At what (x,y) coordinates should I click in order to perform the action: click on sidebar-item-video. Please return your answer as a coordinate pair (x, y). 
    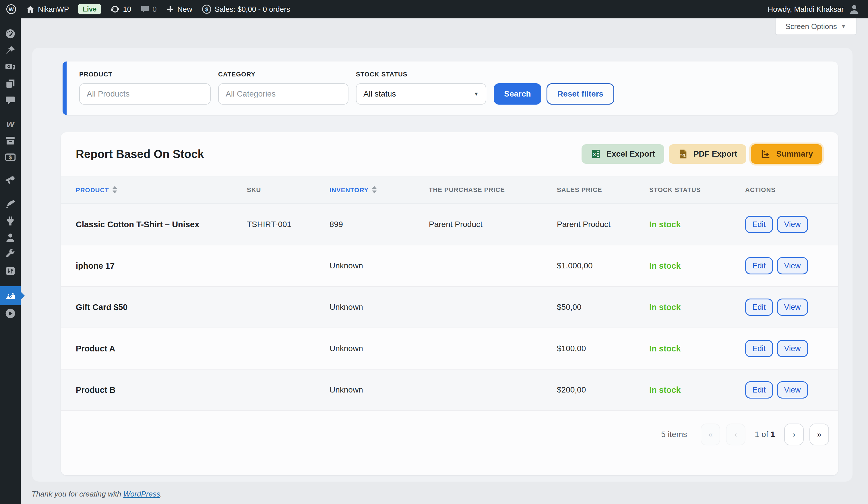
    Looking at the image, I should click on (10, 314).